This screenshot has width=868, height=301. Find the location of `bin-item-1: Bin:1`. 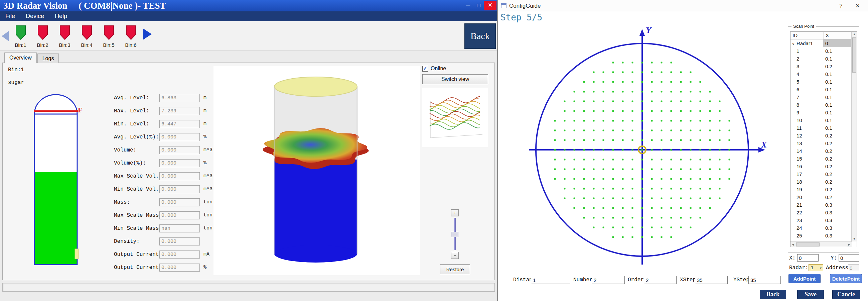

bin-item-1: Bin:1 is located at coordinates (21, 36).